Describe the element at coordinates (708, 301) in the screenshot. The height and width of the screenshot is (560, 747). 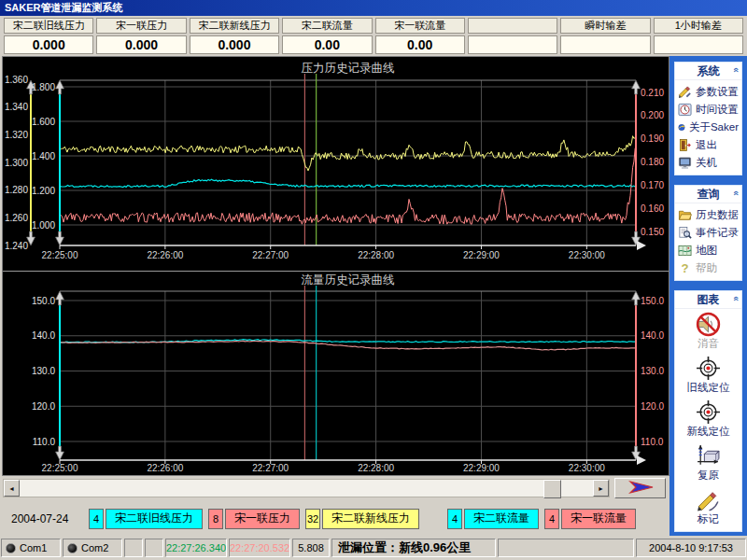
I see `panel-header-charts: 图表 «` at that location.